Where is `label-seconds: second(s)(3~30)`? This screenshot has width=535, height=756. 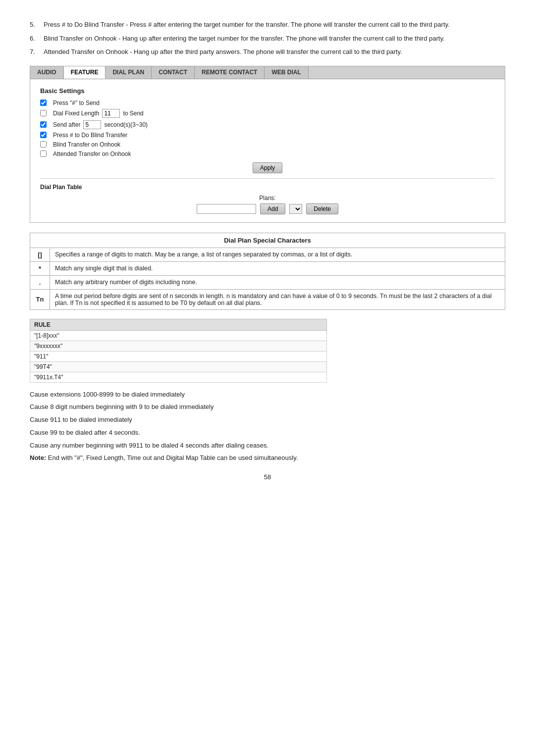
label-seconds: second(s)(3~30) is located at coordinates (126, 125).